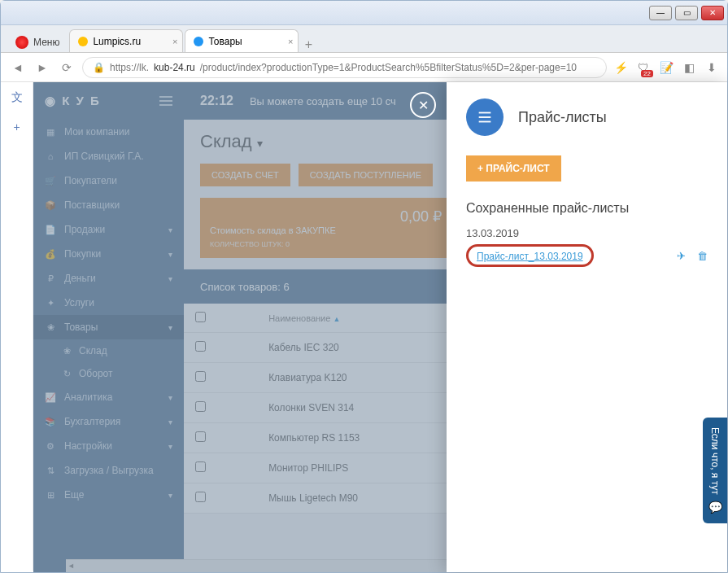 Image resolution: width=728 pixels, height=573 pixels. I want to click on minimize-button: —, so click(660, 13).